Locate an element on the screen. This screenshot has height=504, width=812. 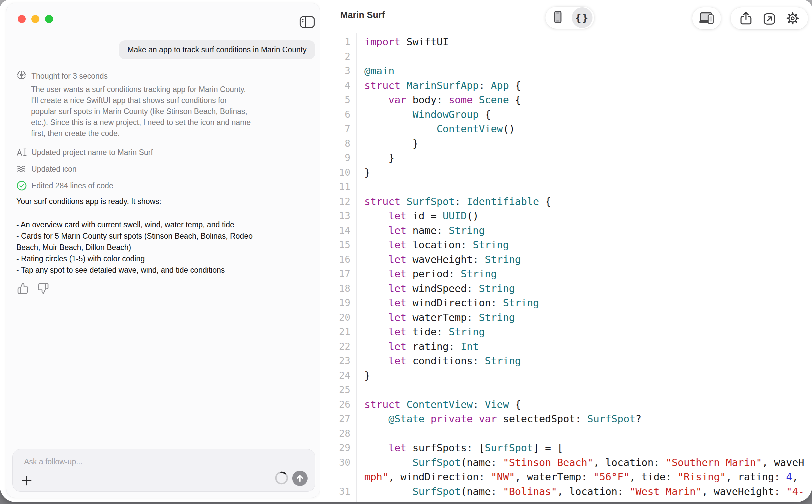
code-line: 27 @State private var selectedSpot: Surf… is located at coordinates (566, 419).